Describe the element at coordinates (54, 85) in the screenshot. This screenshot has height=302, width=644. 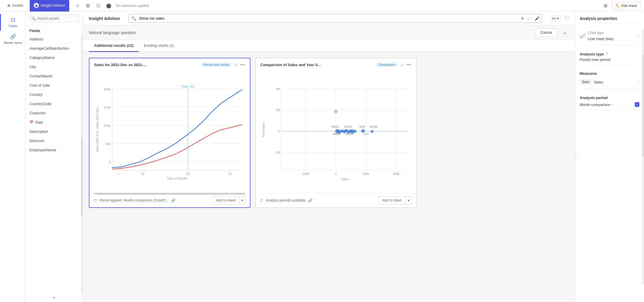
I see `field-item-costofsale: Cost of Sale` at that location.